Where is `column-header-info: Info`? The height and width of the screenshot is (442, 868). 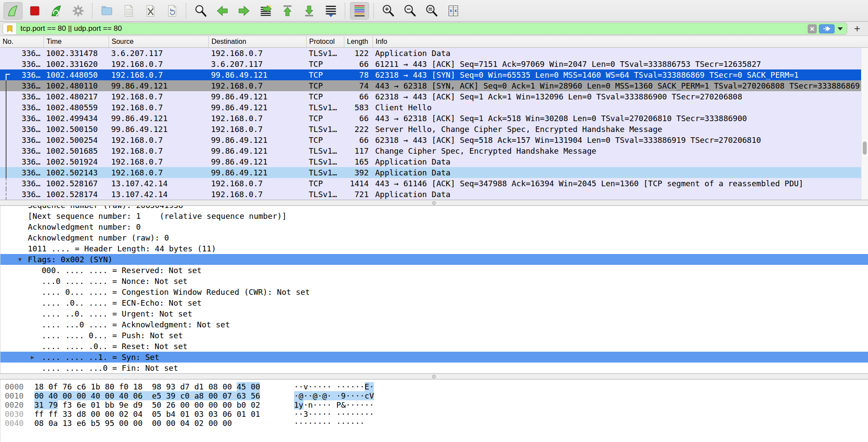
column-header-info: Info is located at coordinates (620, 42).